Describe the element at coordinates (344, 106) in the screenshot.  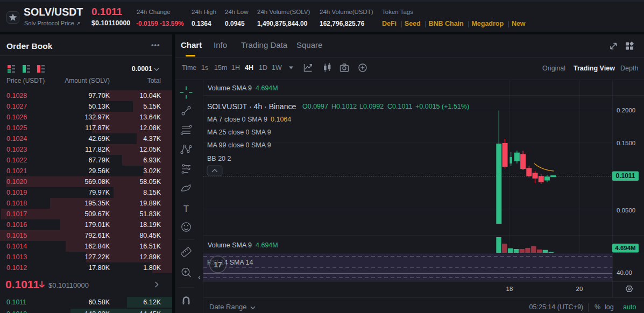
I see `svg-text: H0.1012` at that location.